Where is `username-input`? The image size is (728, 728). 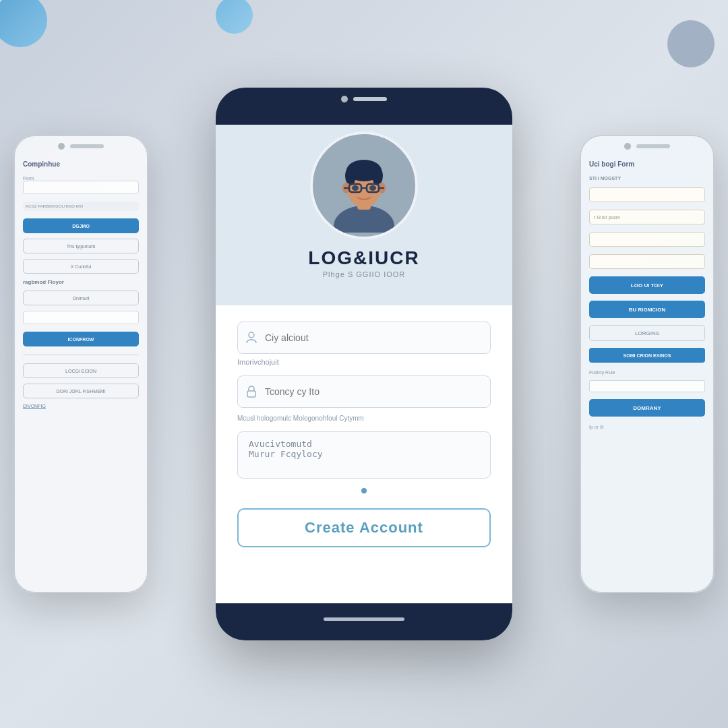
username-input is located at coordinates (364, 338).